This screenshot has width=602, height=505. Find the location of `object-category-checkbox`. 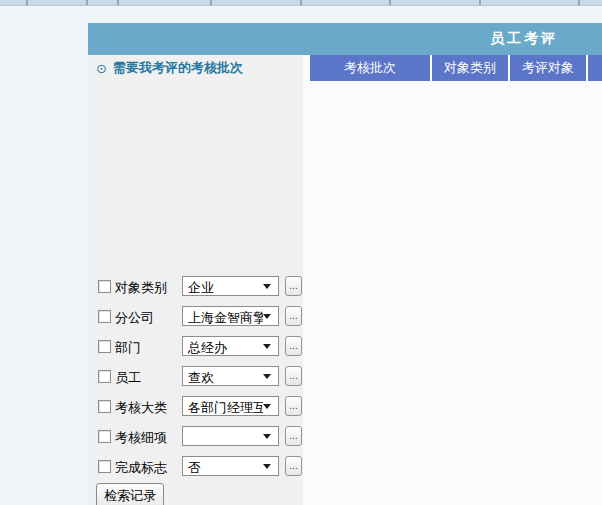

object-category-checkbox is located at coordinates (104, 286).